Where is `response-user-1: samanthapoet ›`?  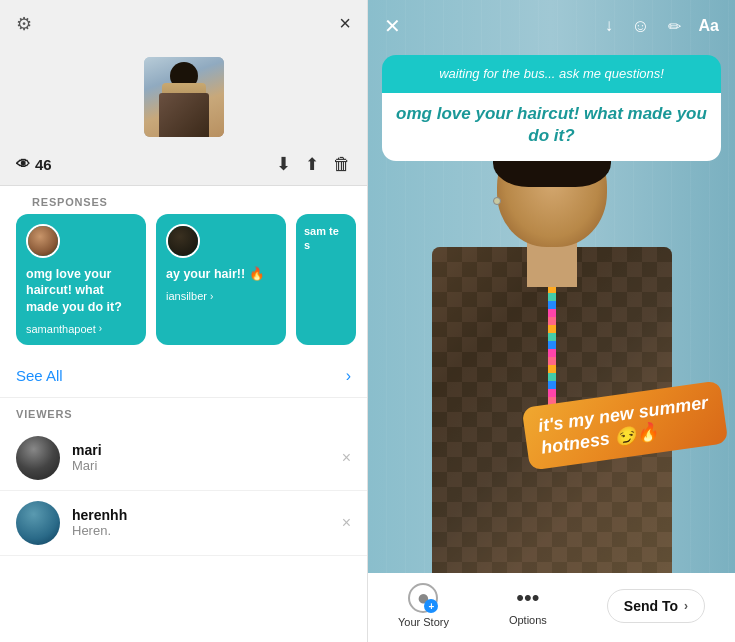 response-user-1: samanthapoet › is located at coordinates (81, 329).